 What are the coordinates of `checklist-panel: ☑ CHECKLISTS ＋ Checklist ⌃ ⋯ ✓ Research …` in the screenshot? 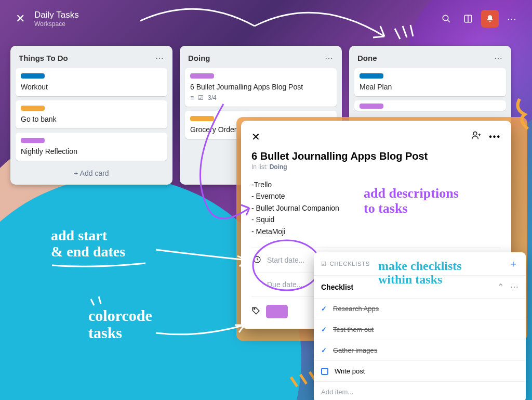 It's located at (420, 326).